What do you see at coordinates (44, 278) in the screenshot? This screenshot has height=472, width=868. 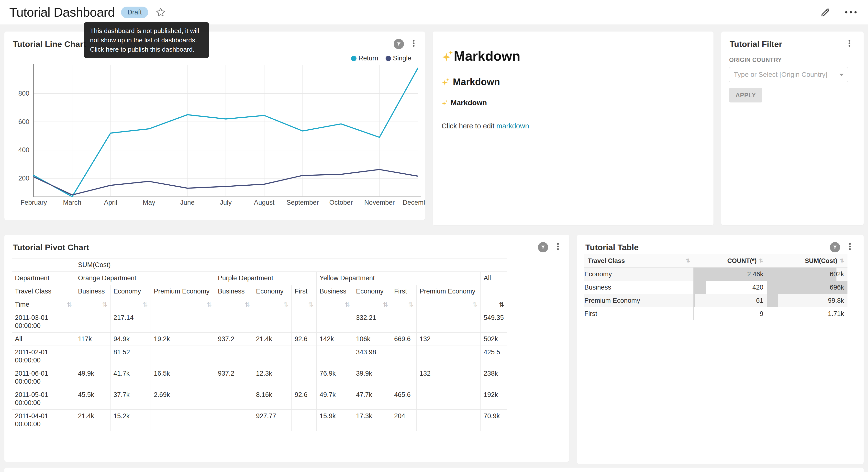 I see `pivot-department-label: Department` at bounding box center [44, 278].